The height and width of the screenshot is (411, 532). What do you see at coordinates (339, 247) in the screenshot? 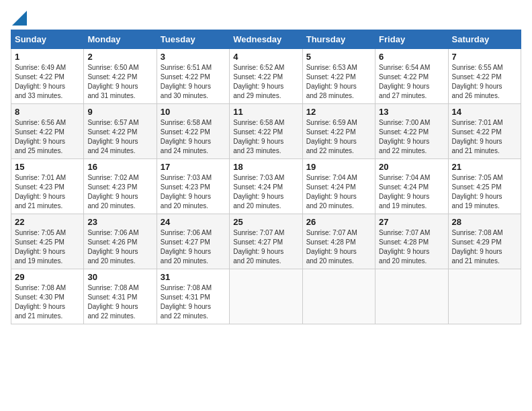
I see `day-info: Sunrise: 7:07 AMSunset: 4:28 PMDaylight:…` at bounding box center [339, 247].